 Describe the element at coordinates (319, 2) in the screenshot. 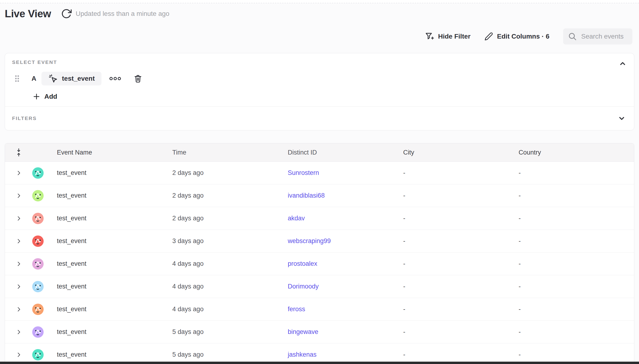

I see `top-edge-strip` at that location.